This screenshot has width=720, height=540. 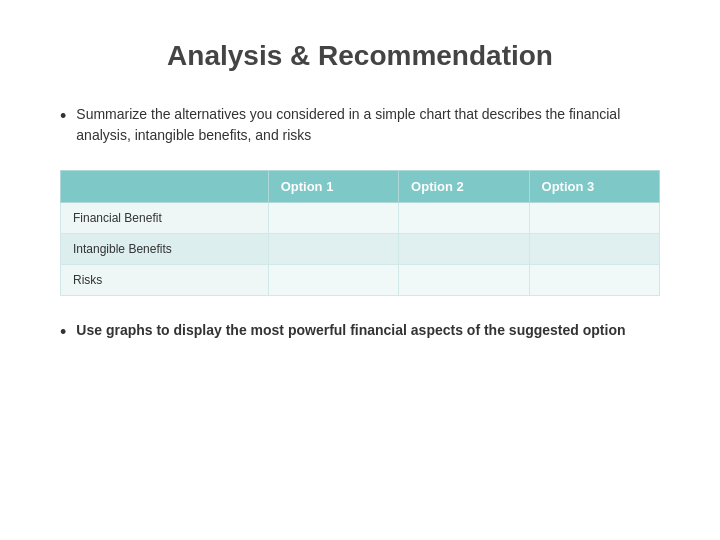 What do you see at coordinates (165, 218) in the screenshot?
I see `row-label-financial: Financial Benefit` at bounding box center [165, 218].